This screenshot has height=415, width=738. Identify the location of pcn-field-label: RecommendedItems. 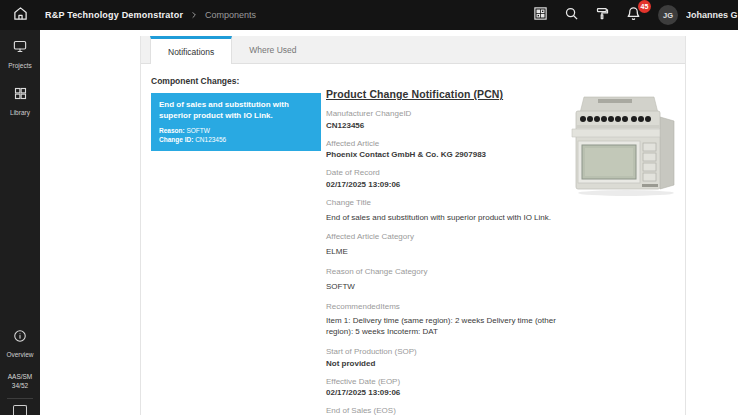
(447, 308).